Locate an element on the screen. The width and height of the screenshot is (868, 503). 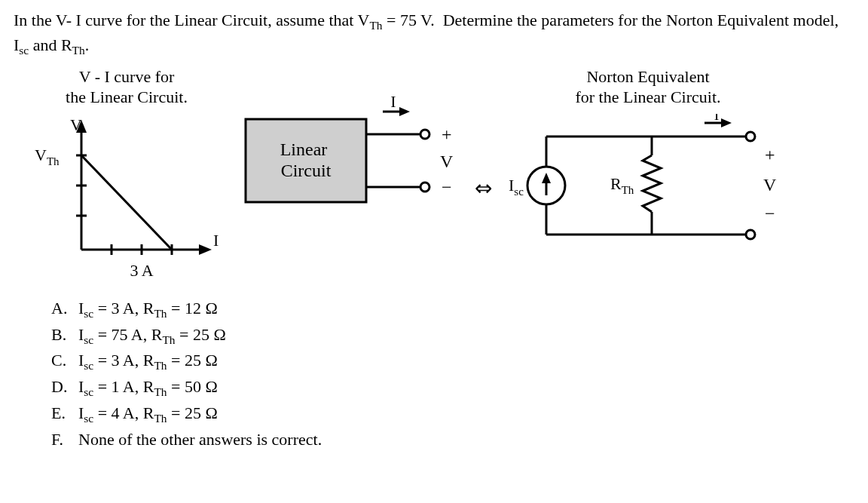
equivalence-arrow-icon: ⇔ is located at coordinates (484, 189).